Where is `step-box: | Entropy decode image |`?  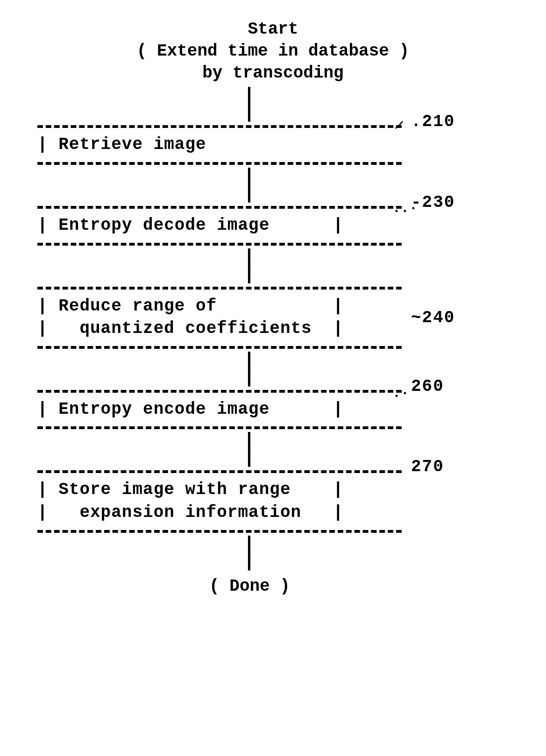
step-box: | Entropy decode image | is located at coordinates (220, 226).